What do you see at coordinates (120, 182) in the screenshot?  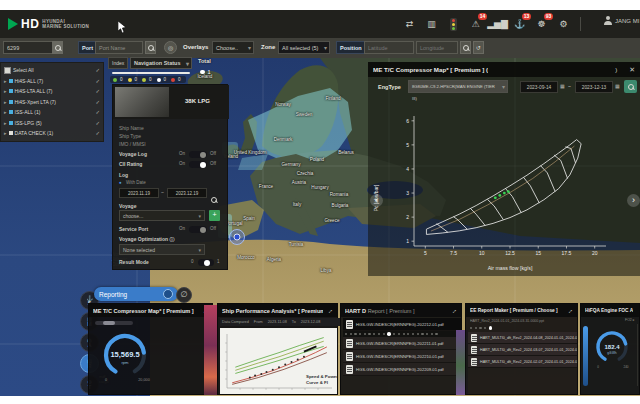 I see `with-date-radio: ●` at bounding box center [120, 182].